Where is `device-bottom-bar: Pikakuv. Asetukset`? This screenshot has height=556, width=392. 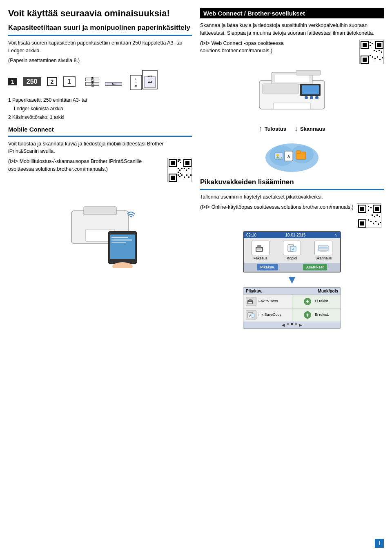
device-bottom-bar: Pikakuv. Asetukset is located at coordinates (292, 267).